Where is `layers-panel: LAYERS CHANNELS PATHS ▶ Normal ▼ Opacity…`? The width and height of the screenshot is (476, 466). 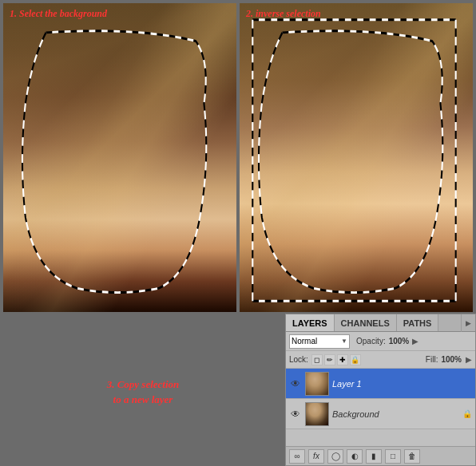
layers-panel: LAYERS CHANNELS PATHS ▶ Normal ▼ Opacity… is located at coordinates (380, 389).